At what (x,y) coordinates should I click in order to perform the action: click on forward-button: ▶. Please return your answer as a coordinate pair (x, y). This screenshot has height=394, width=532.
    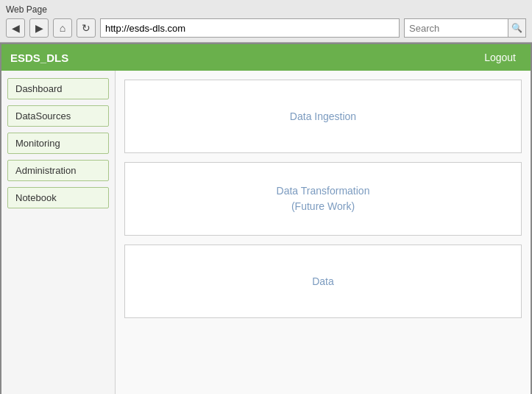
    Looking at the image, I should click on (39, 28).